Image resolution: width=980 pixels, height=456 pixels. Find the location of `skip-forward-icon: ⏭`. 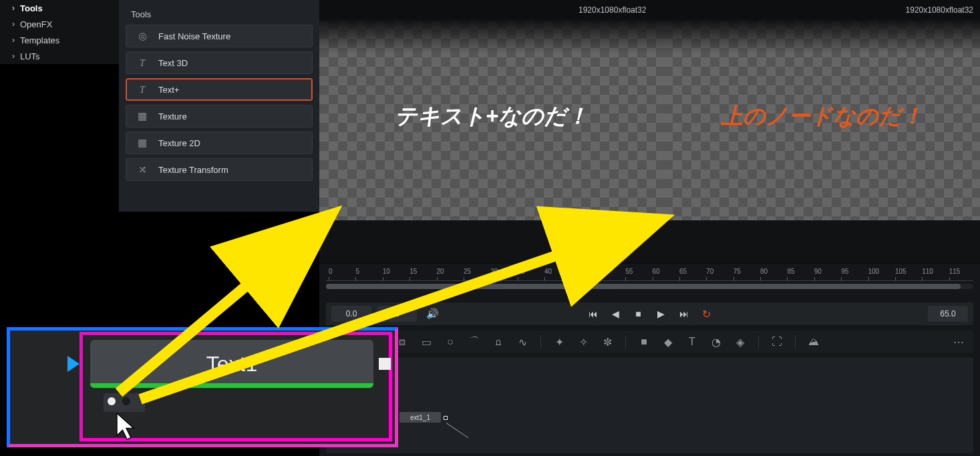

skip-forward-icon: ⏭ is located at coordinates (684, 314).